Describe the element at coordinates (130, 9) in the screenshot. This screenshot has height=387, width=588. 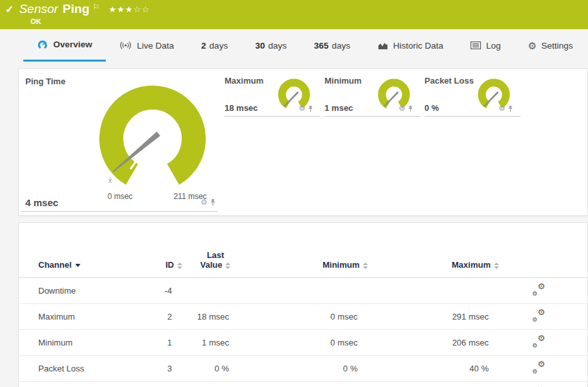
I see `priority-stars: ★★★☆☆` at that location.